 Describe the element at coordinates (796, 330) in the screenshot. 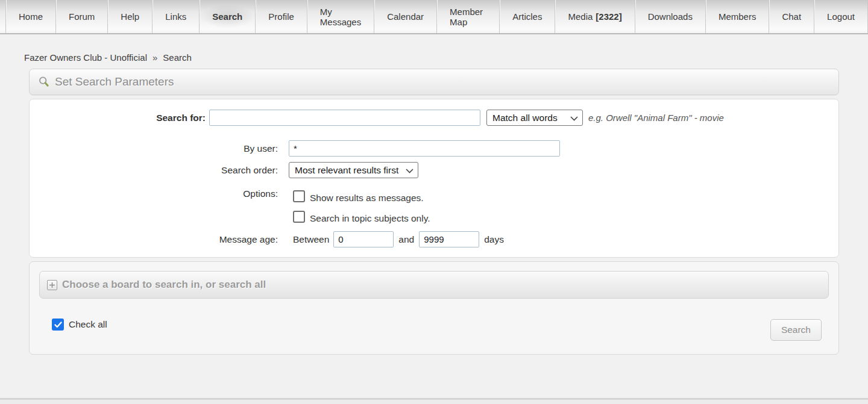

I see `search-submit-button: Search` at that location.